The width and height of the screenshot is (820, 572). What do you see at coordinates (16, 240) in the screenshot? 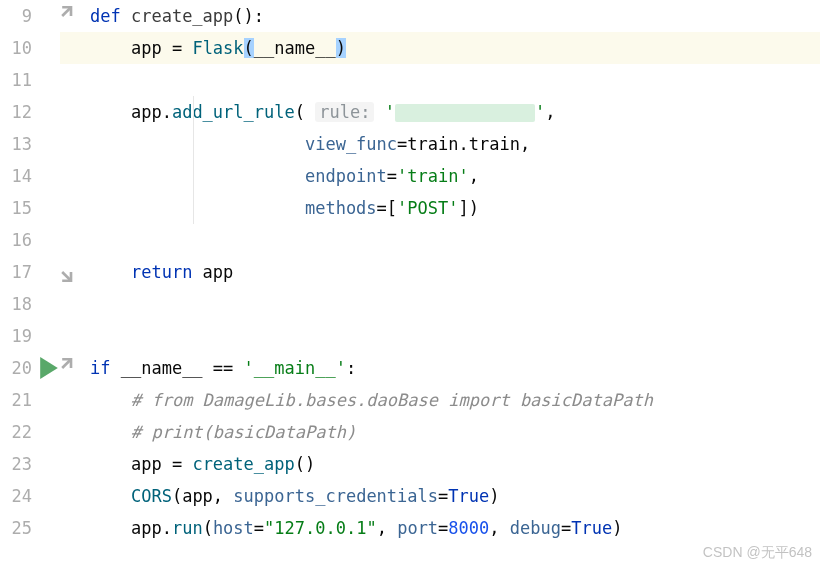
I see `line-number: 16` at bounding box center [16, 240].